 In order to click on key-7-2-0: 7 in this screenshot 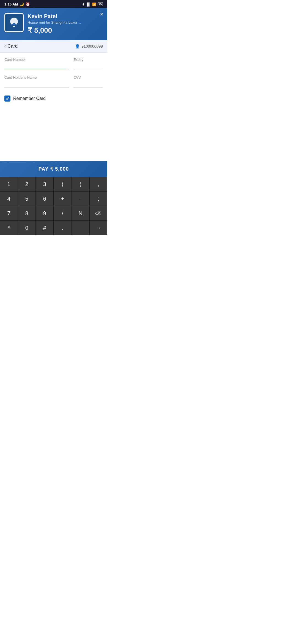, I will do `click(9, 213)`.